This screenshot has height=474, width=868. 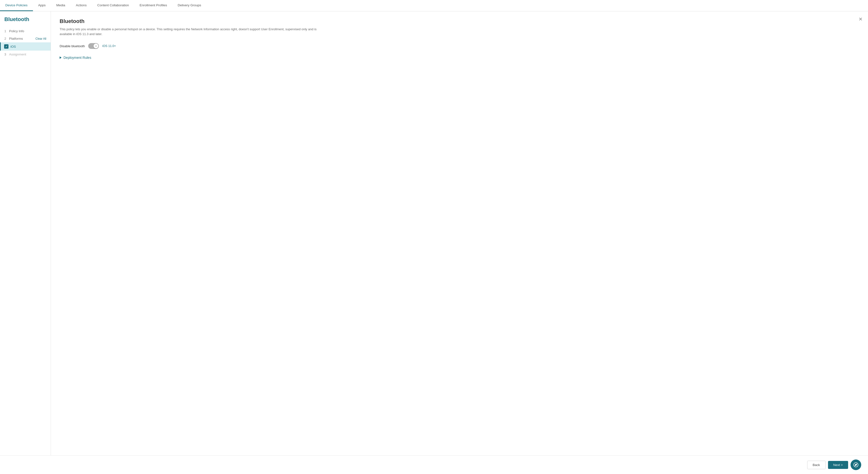 I want to click on nav-item-media: Media, so click(x=61, y=5).